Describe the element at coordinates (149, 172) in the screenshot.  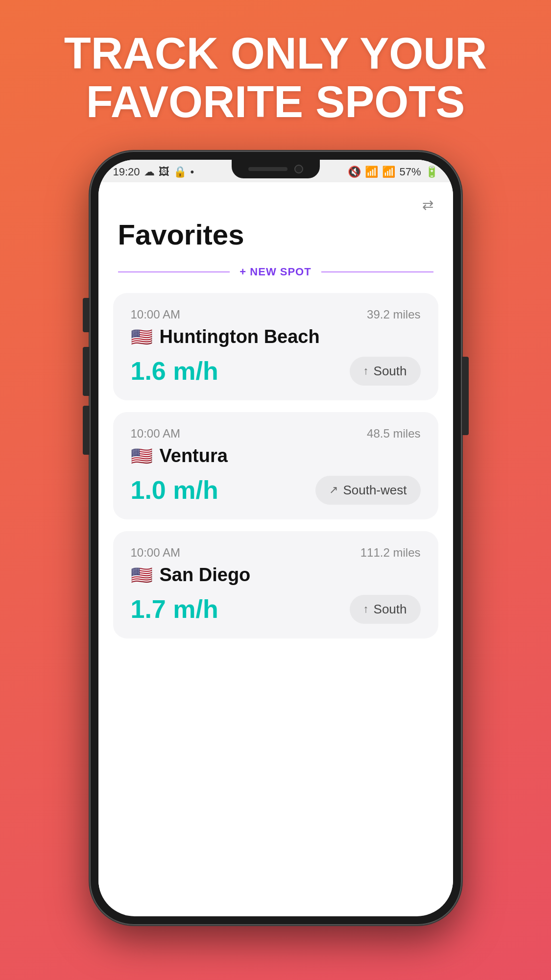
I see `cloud-icon: ☁` at that location.